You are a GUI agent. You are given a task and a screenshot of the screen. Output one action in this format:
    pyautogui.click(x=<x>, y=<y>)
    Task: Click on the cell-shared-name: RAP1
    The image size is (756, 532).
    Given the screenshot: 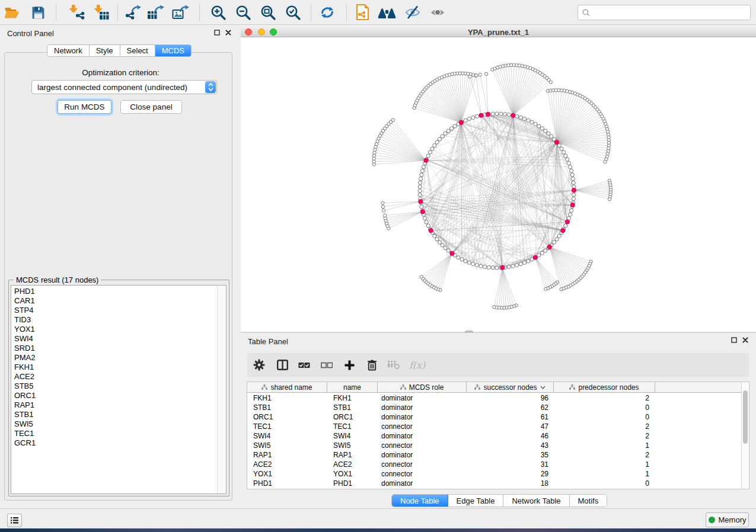 What is the action you would take?
    pyautogui.click(x=287, y=455)
    